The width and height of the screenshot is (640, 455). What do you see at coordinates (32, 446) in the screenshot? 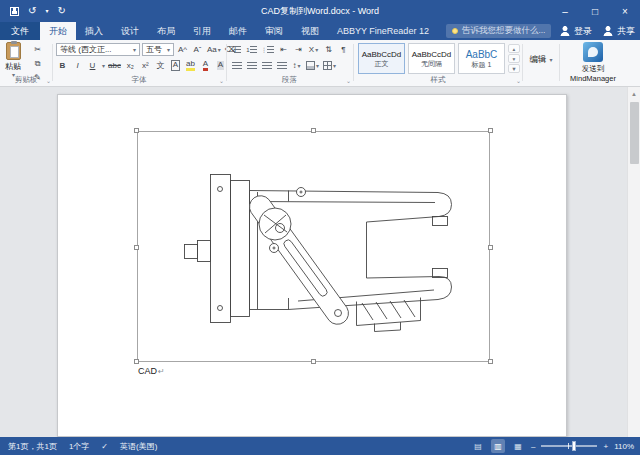
I see `page-indicator: 第1页，共1页` at bounding box center [32, 446].